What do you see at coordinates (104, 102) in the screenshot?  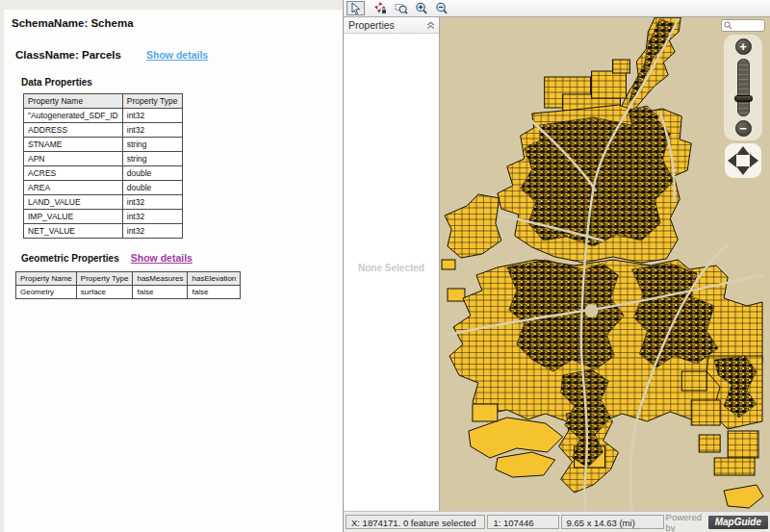 I see `table-header-row: Property NameProperty Type` at bounding box center [104, 102].